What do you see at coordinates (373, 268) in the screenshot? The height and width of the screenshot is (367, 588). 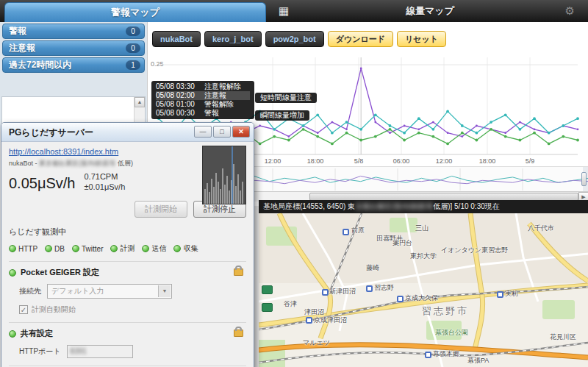 I see `map-label: 藤崎` at bounding box center [373, 268].